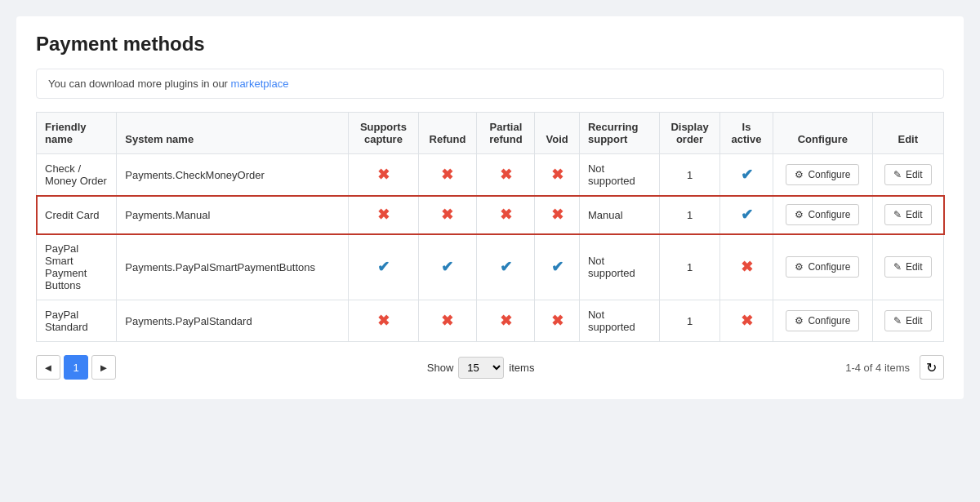  Describe the element at coordinates (448, 134) in the screenshot. I see `header-refund: Refund` at that location.